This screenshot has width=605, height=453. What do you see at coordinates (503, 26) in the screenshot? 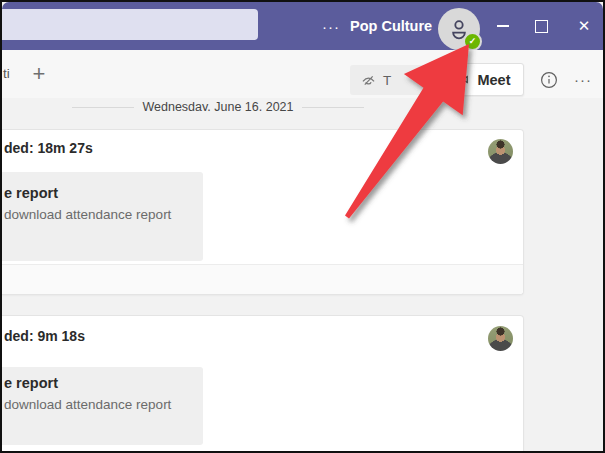
I see `minimize-button` at bounding box center [503, 26].